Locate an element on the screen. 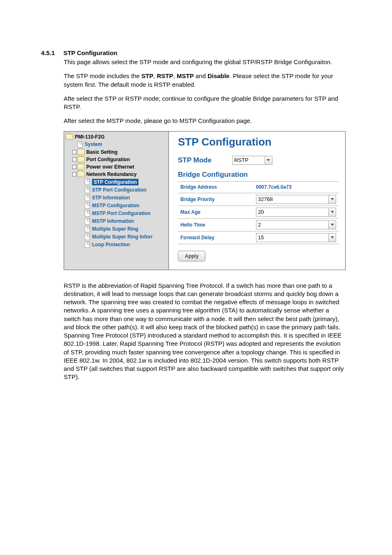  max-age-select: 20 is located at coordinates (296, 212).